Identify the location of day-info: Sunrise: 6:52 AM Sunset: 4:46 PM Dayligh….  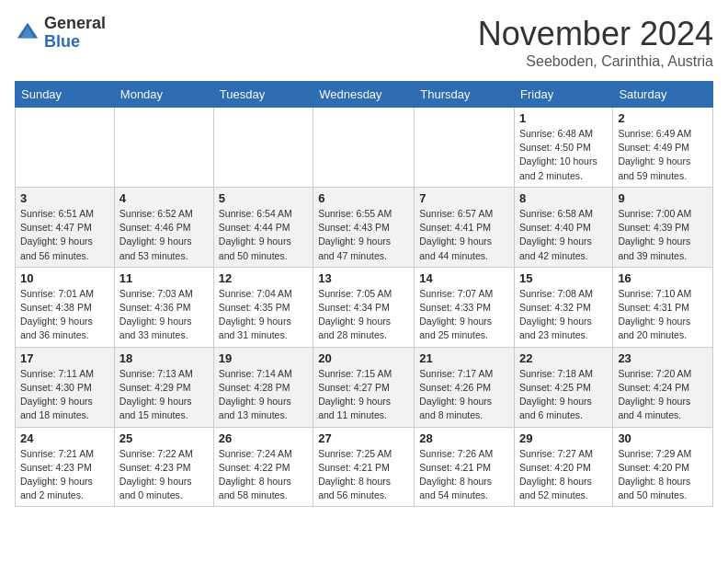
(164, 236).